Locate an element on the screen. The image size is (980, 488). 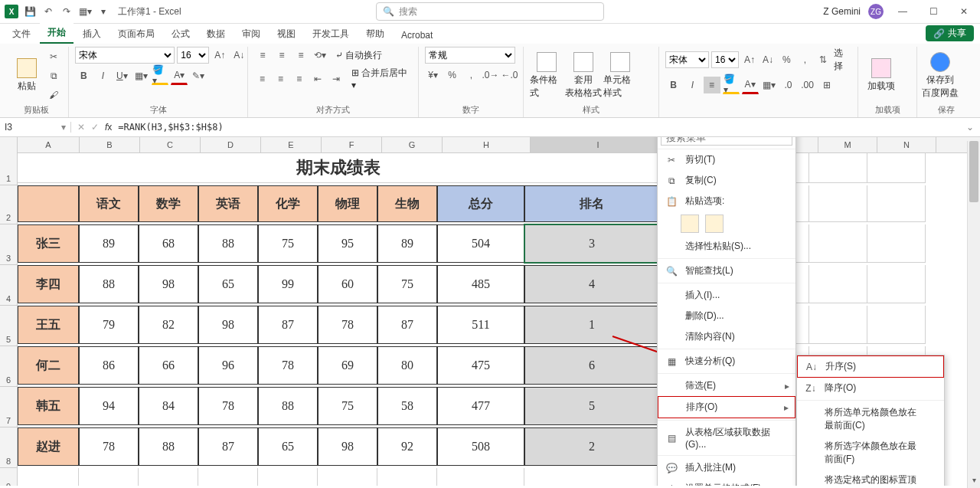
avatar: ZG is located at coordinates (876, 11).